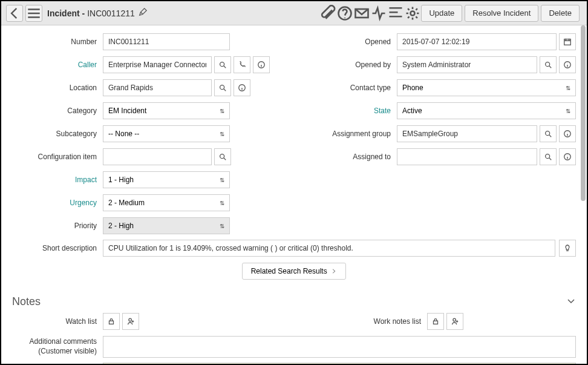 The height and width of the screenshot is (365, 588). What do you see at coordinates (57, 42) in the screenshot?
I see `number-label: Number` at bounding box center [57, 42].